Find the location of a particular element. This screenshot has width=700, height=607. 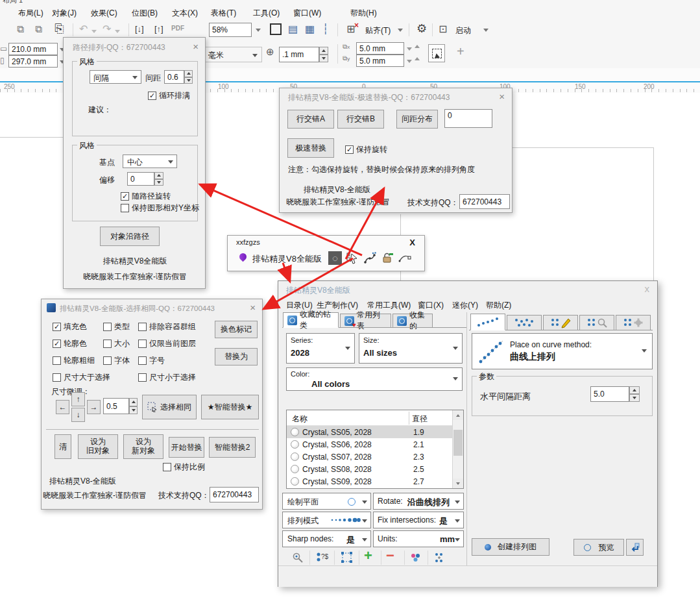

size-greater-checkbox: 尺寸大于选择 is located at coordinates (82, 378).